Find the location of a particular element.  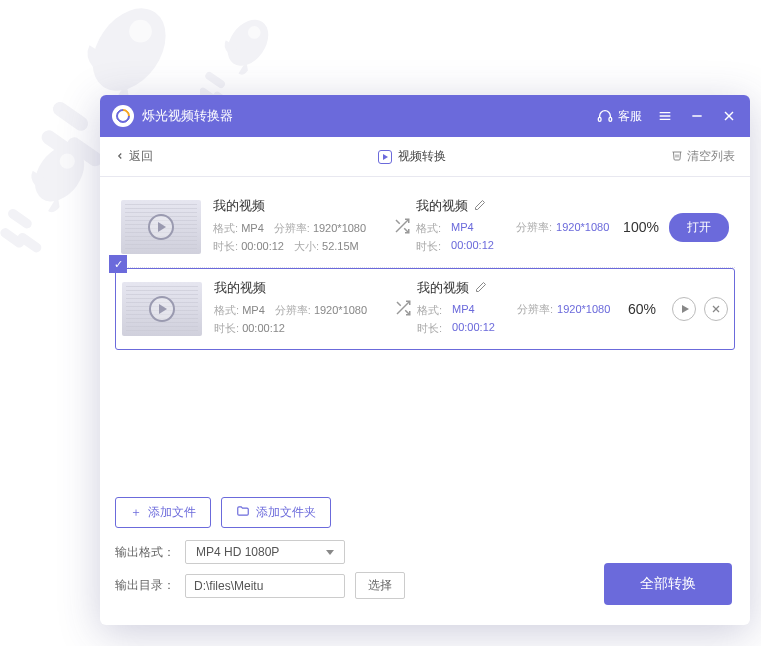

progress-percent: 60% is located at coordinates (642, 309).